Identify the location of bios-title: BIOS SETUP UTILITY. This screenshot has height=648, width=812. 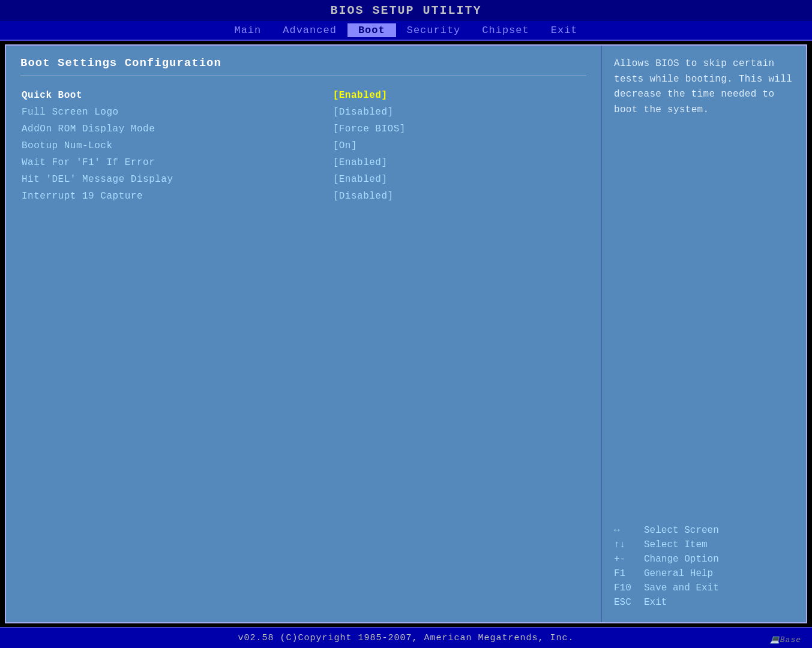
(406, 11).